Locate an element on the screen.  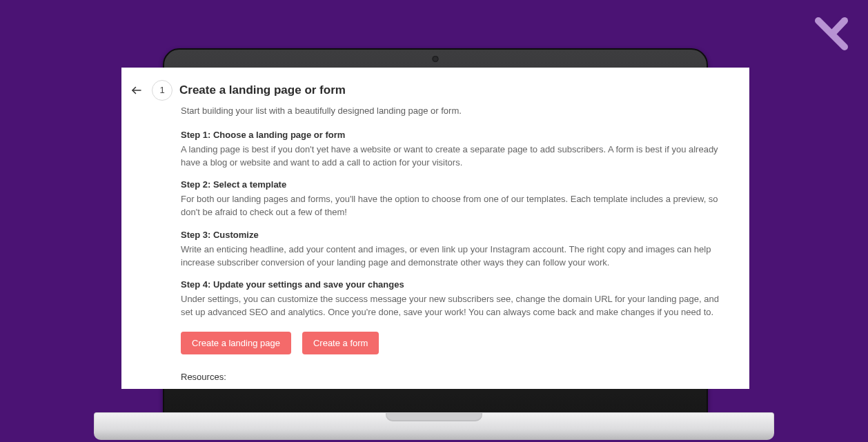
page-header: 1 Create a landing page or form is located at coordinates (431, 90).